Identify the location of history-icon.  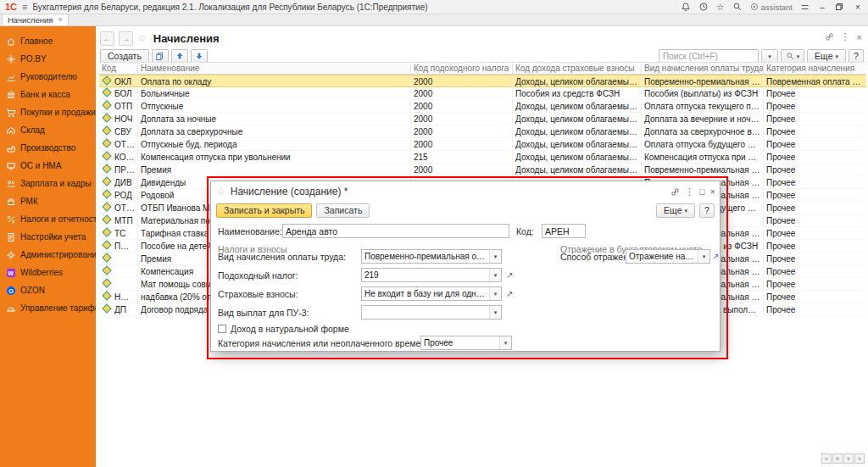
(704, 7).